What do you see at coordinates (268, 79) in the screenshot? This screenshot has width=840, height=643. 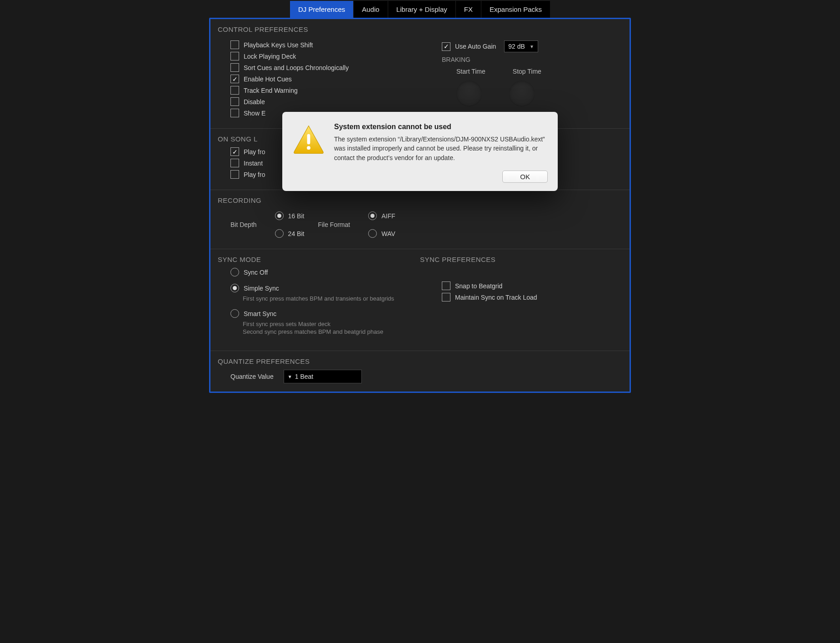 I see `label-cp-3: Enable Hot Cues` at bounding box center [268, 79].